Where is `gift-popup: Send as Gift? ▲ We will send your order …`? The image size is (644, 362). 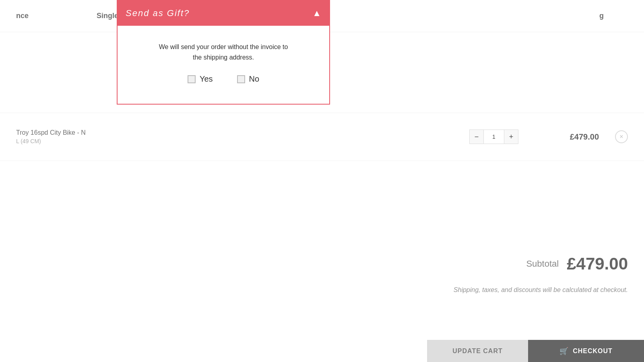
gift-popup: Send as Gift? ▲ We will send your order … is located at coordinates (223, 52).